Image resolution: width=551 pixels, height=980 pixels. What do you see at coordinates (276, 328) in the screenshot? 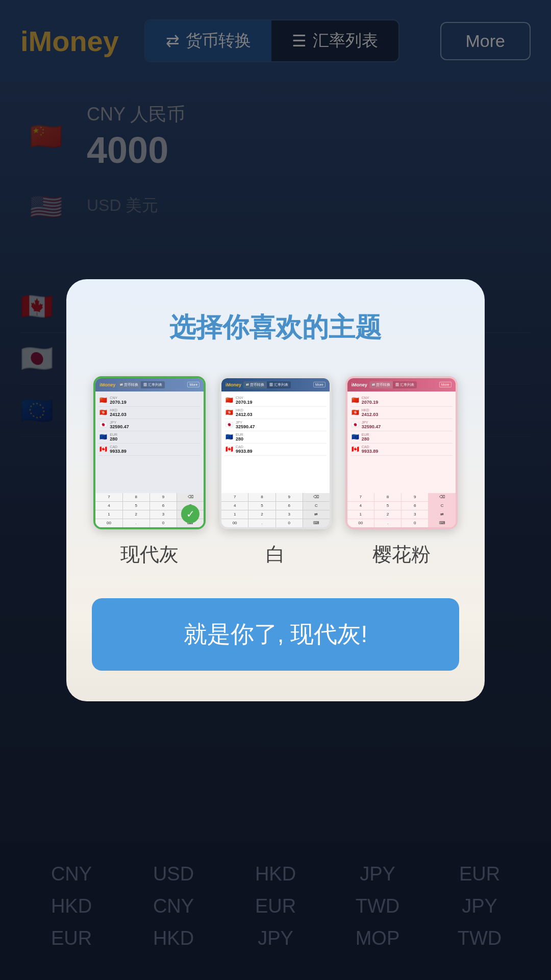
I see `modal-title: 选择你喜欢的主题` at bounding box center [276, 328].